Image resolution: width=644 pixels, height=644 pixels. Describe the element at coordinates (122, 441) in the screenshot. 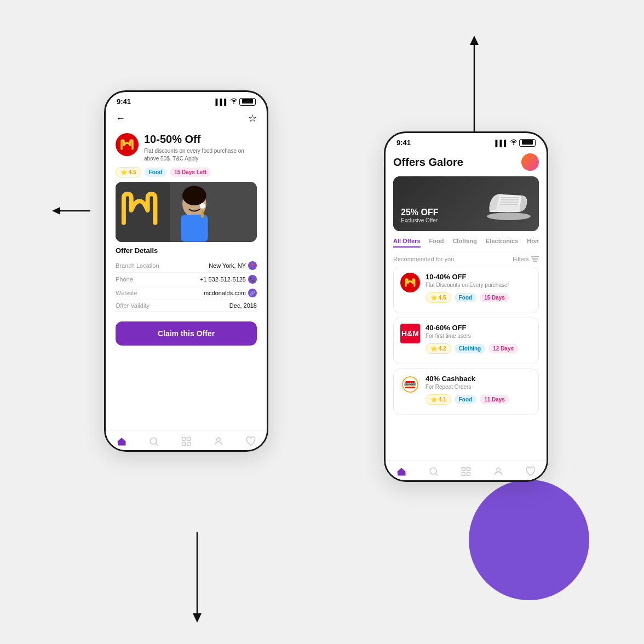

I see `left-nav-home` at that location.